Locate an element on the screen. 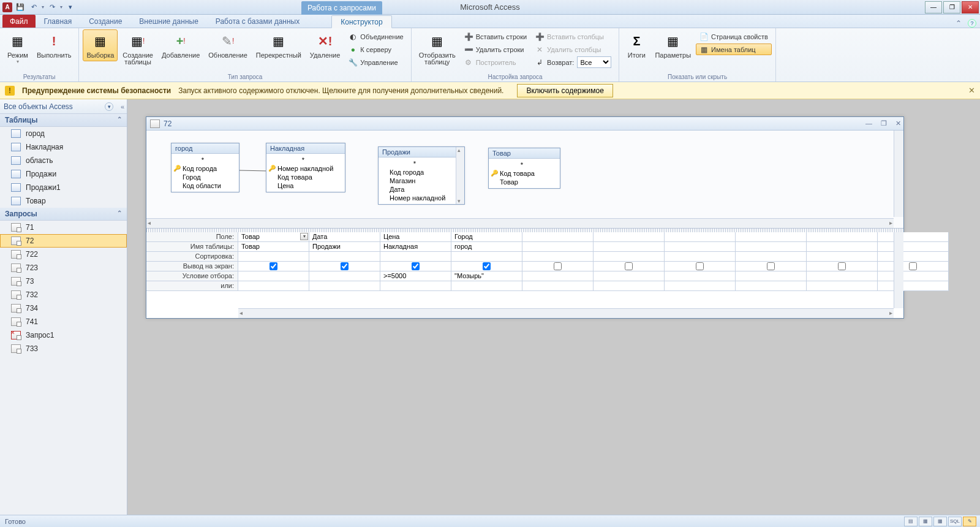  table-field: 🔑Код товара is located at coordinates (524, 173).